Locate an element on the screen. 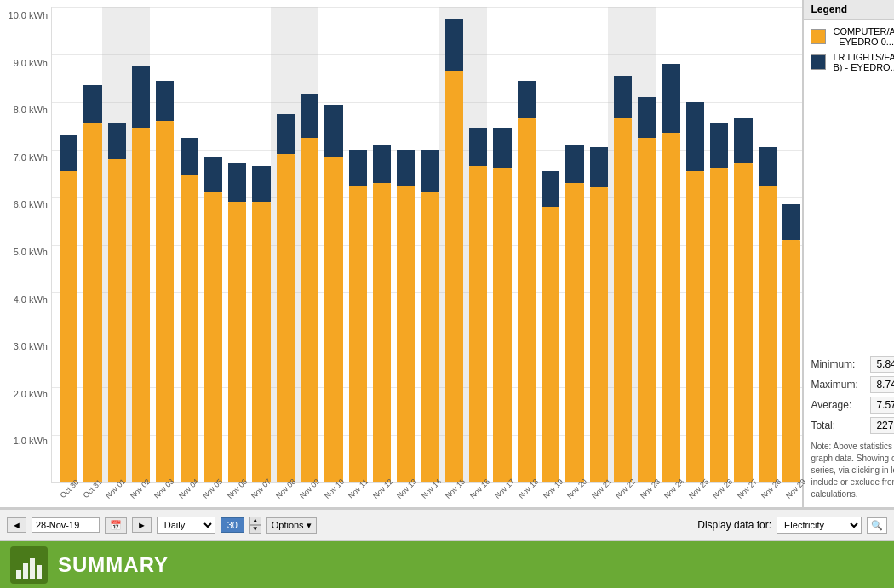 This screenshot has width=894, height=588. stats-note: Note: Above statistics are based on grap… is located at coordinates (852, 471).